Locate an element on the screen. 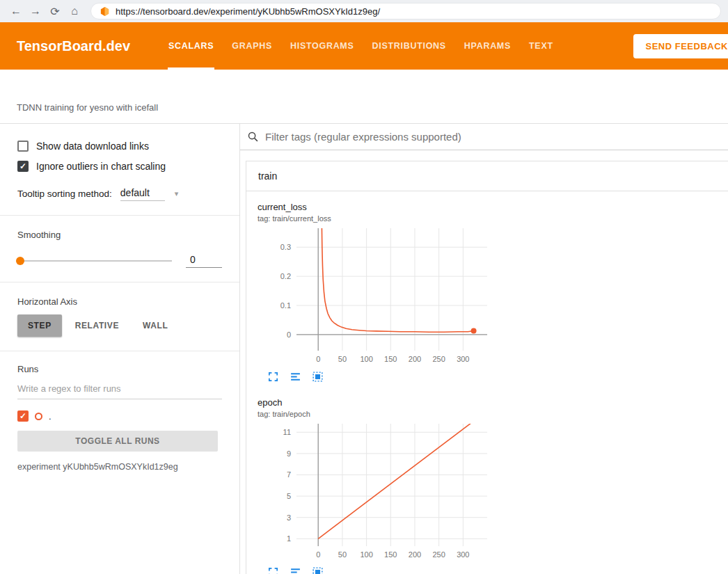 The width and height of the screenshot is (728, 574). runs-list: ✓. is located at coordinates (120, 416).